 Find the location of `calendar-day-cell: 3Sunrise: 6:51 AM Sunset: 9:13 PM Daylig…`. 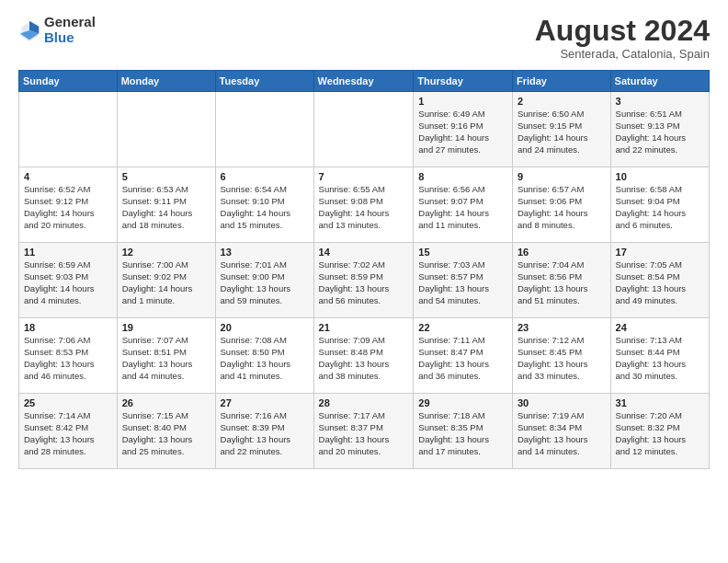

calendar-day-cell: 3Sunrise: 6:51 AM Sunset: 9:13 PM Daylig… is located at coordinates (660, 130).